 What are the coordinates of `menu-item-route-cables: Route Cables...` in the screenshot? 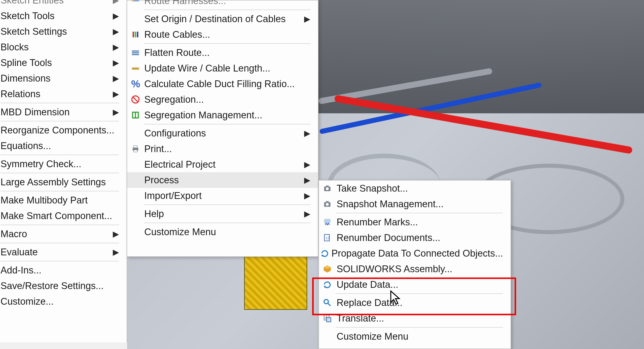 It's located at (223, 34).